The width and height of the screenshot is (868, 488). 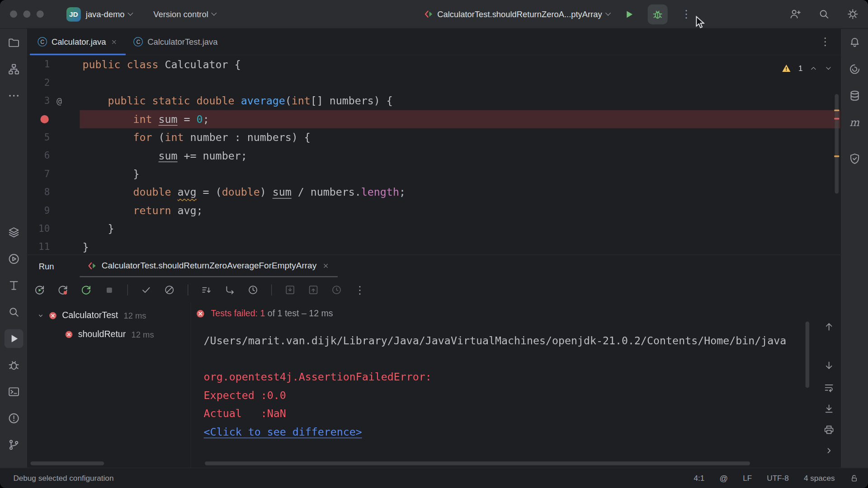 I want to click on gutter-line: 3@, so click(x=53, y=101).